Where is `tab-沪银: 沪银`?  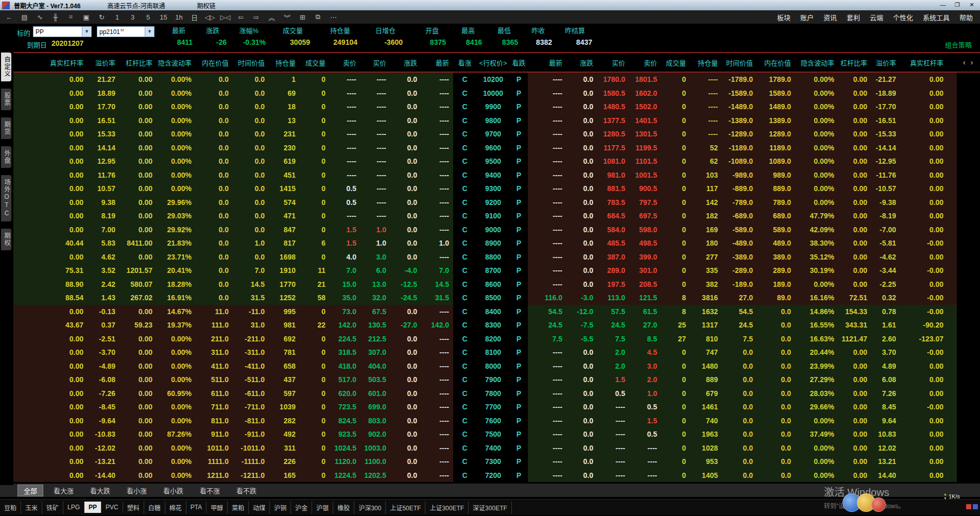
tab-沪银: 沪银 is located at coordinates (322, 508).